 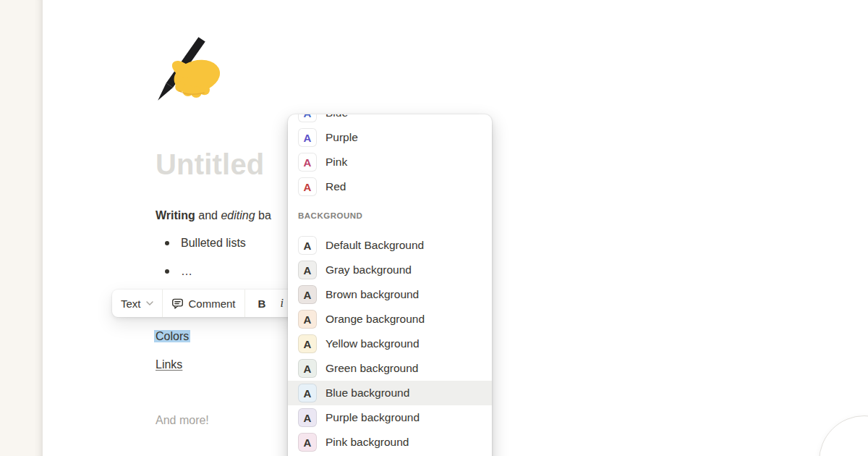 I want to click on comment-icon, so click(x=178, y=304).